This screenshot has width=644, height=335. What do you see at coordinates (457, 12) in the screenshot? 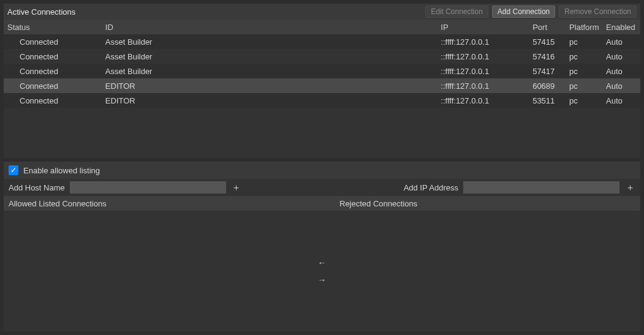
I see `edit-connection-button: Edit Connection` at bounding box center [457, 12].